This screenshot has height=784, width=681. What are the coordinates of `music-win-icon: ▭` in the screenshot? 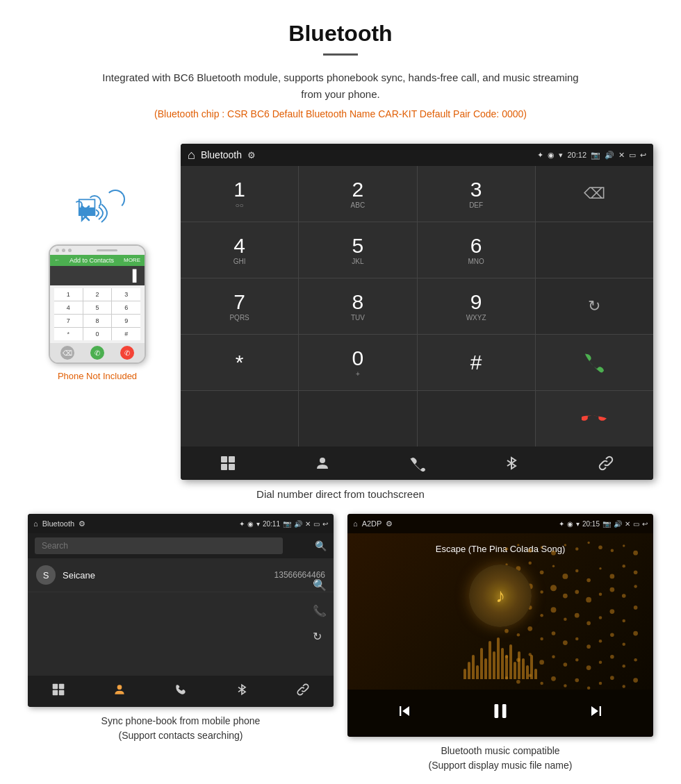 It's located at (637, 524).